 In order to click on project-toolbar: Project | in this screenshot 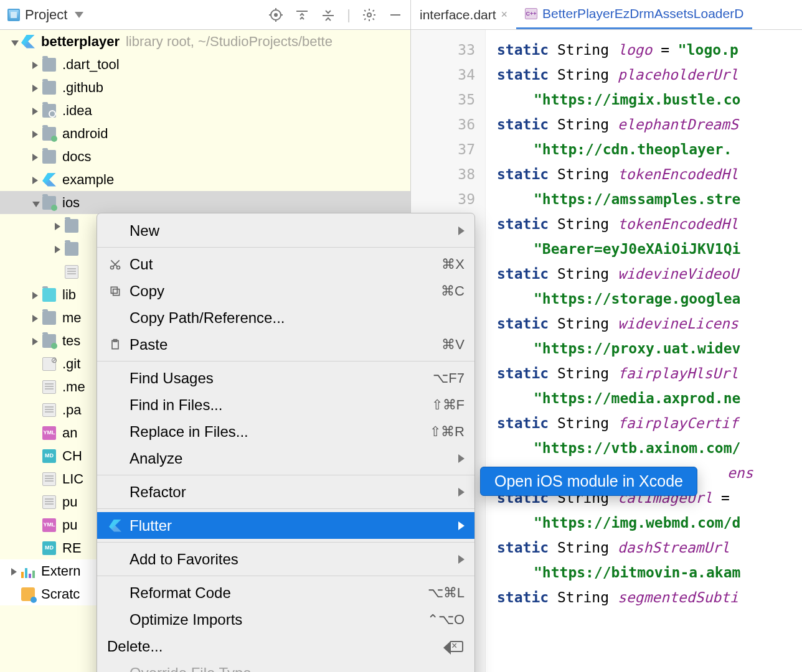, I will do `click(205, 15)`.